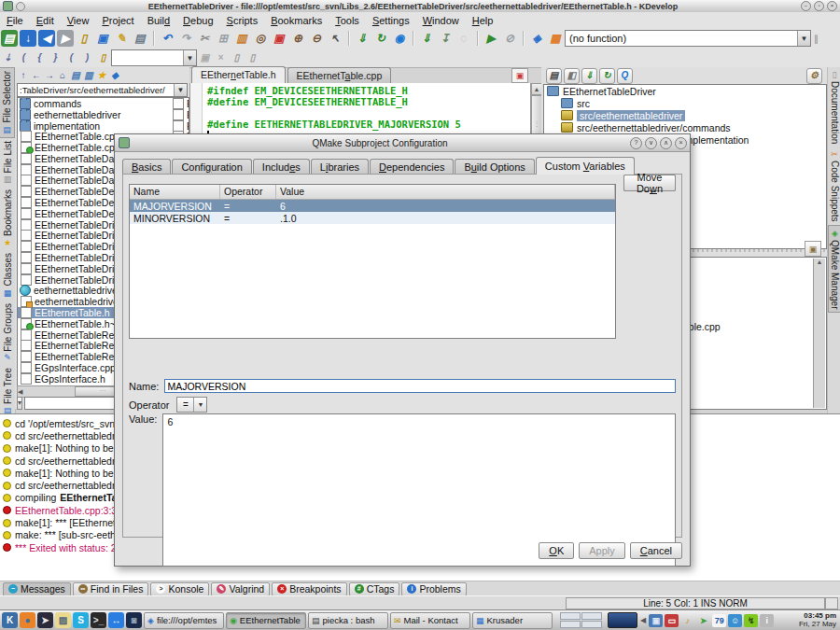 Image resolution: width=840 pixels, height=630 pixels. What do you see at coordinates (372, 192) in the screenshot?
I see `table-header: Name Operator Value` at bounding box center [372, 192].